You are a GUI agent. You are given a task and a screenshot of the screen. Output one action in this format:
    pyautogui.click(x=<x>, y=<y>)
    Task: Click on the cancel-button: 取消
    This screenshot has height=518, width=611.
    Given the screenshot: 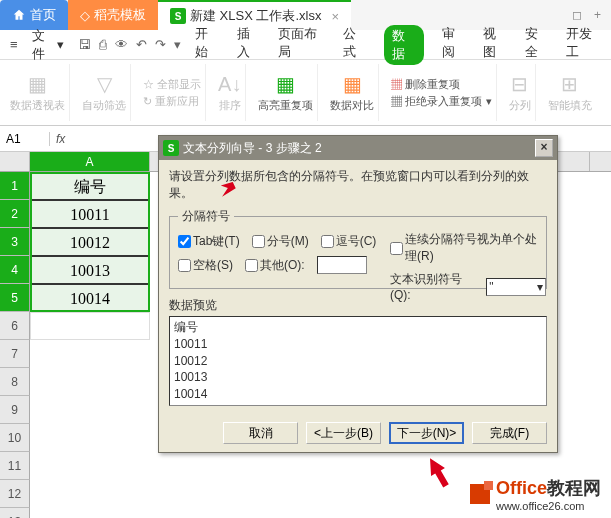 What is the action you would take?
    pyautogui.click(x=260, y=433)
    